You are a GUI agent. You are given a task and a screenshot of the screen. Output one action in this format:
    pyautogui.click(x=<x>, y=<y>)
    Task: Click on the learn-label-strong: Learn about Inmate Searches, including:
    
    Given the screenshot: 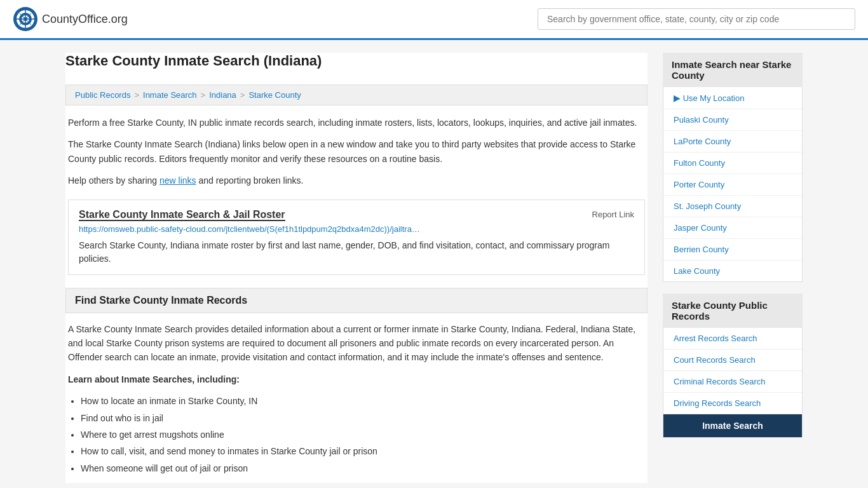 What is the action you would take?
    pyautogui.click(x=154, y=379)
    